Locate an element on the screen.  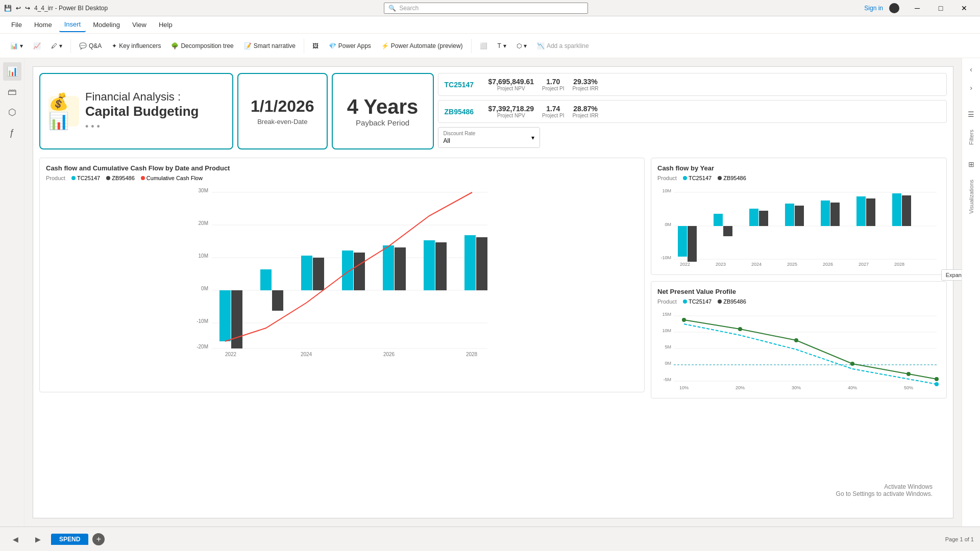
button-btn: ⬡ ▾ is located at coordinates (522, 46).